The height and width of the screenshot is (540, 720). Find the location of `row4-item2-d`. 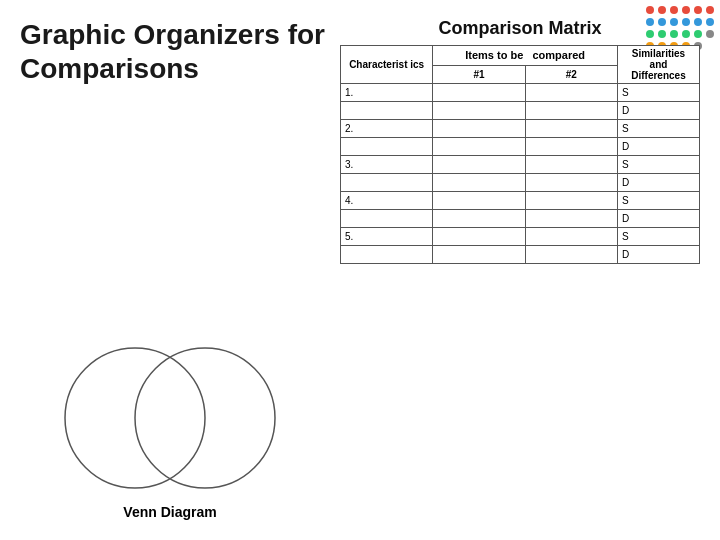

row4-item2-d is located at coordinates (571, 219).